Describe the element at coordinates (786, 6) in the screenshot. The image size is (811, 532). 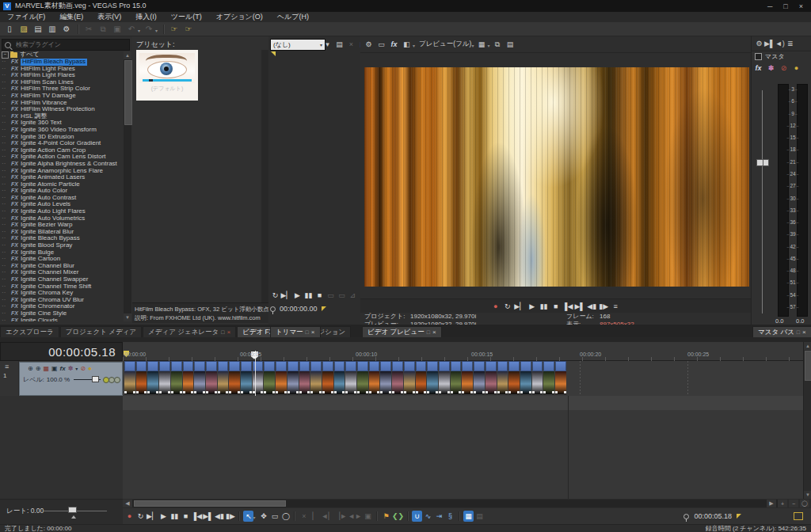
I see `maximize-button: □` at that location.